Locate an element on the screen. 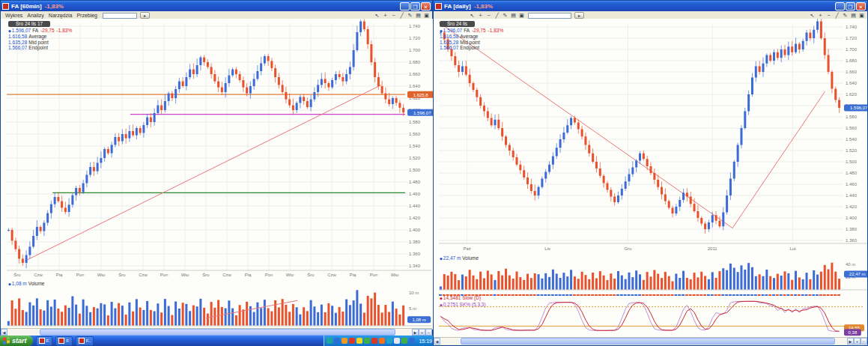 Image resolution: width=868 pixels, height=346 pixels. legend-date-badge: Śro 24 lis 17 is located at coordinates (29, 24).